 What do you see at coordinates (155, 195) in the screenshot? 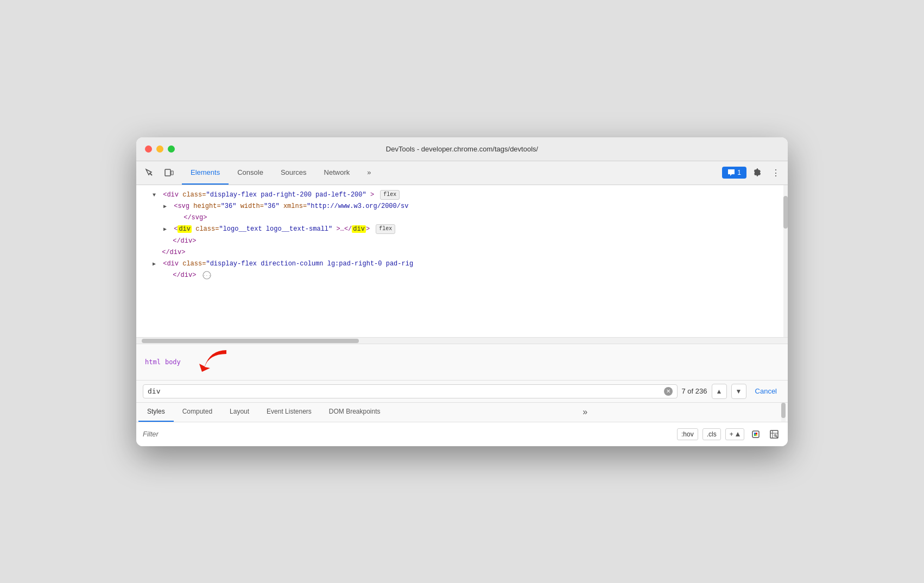
I see `triangle-down-icon: ▼` at bounding box center [155, 195].